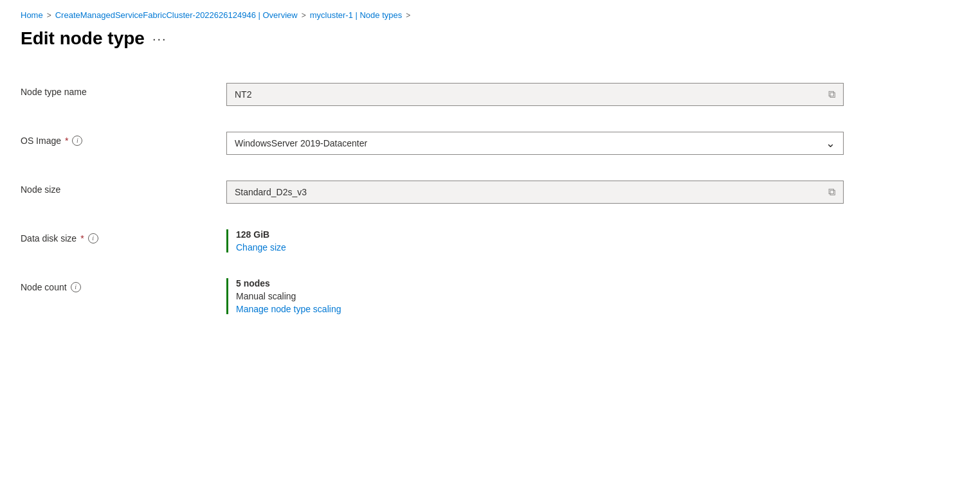 Image resolution: width=980 pixels, height=478 pixels. I want to click on breadcrumb-sep-1: >, so click(49, 15).